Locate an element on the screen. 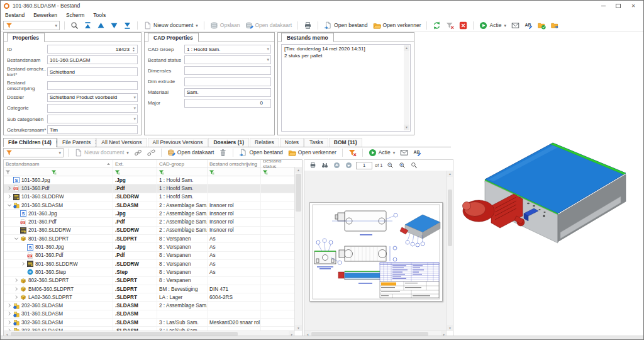 The image size is (644, 340). cad-properties-tab: CAD Properties is located at coordinates (174, 38).